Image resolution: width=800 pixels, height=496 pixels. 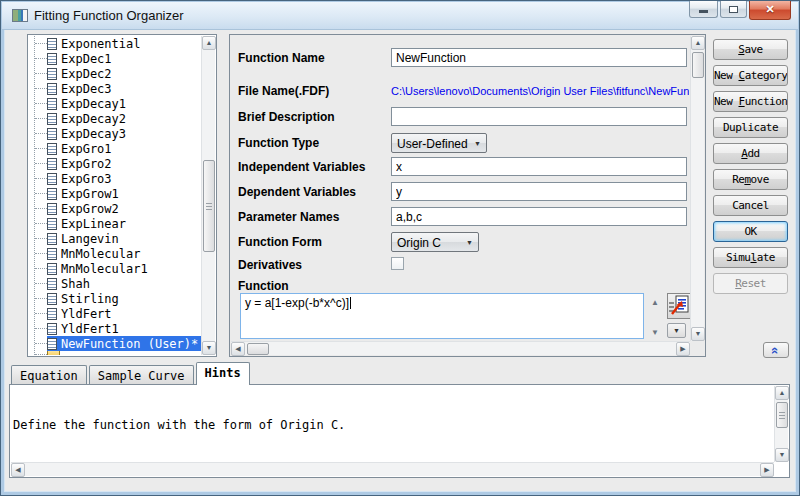 What do you see at coordinates (539, 58) in the screenshot?
I see `function-name-input` at bounding box center [539, 58].